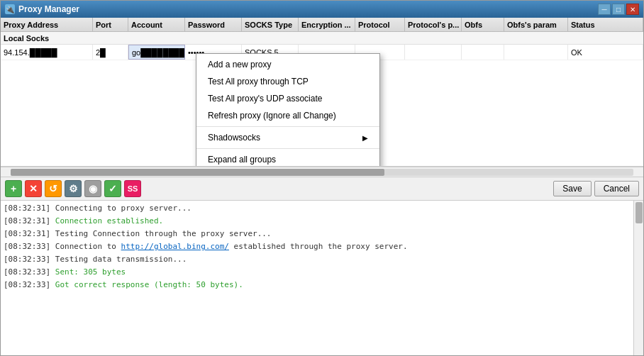 This screenshot has width=644, height=356. I want to click on log-scrollbar-thumb, so click(639, 213).